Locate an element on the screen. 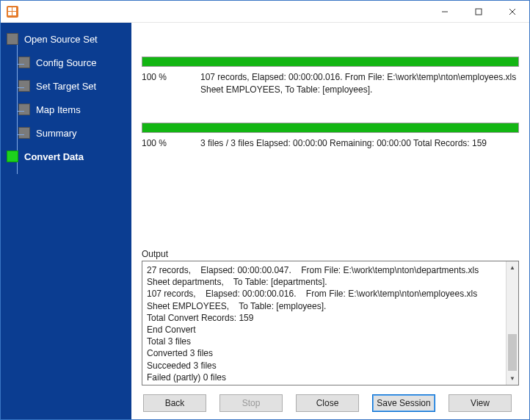 Image resolution: width=530 pixels, height=420 pixels. app-icon is located at coordinates (12, 12).